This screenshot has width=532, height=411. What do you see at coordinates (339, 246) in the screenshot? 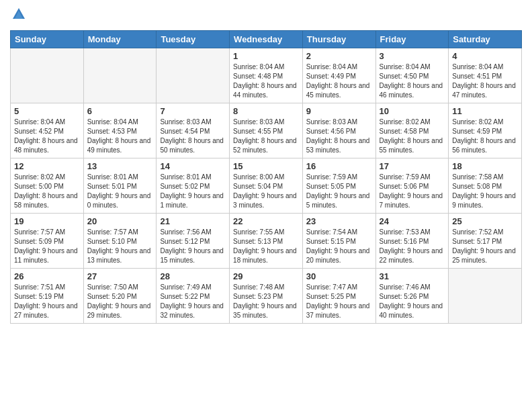
I see `day-info: Sunrise: 7:54 AM Sunset: 5:15 PM Dayligh…` at bounding box center [339, 246].